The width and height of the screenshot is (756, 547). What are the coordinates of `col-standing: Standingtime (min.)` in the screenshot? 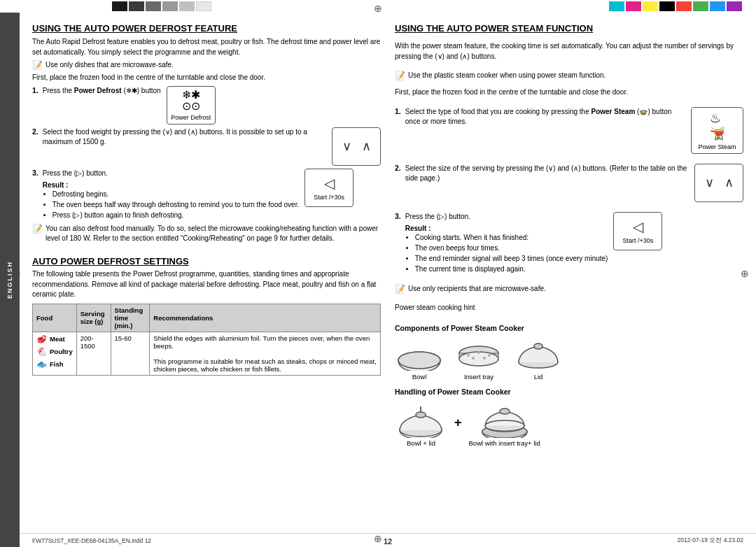 It's located at (130, 318).